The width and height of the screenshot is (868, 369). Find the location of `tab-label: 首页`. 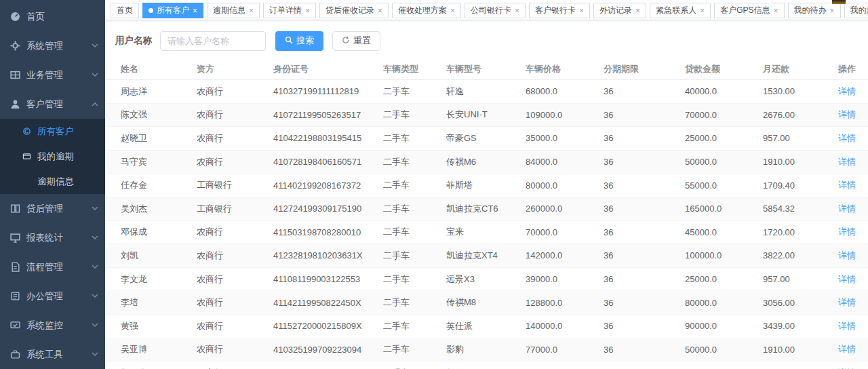

tab-label: 首页 is located at coordinates (125, 11).